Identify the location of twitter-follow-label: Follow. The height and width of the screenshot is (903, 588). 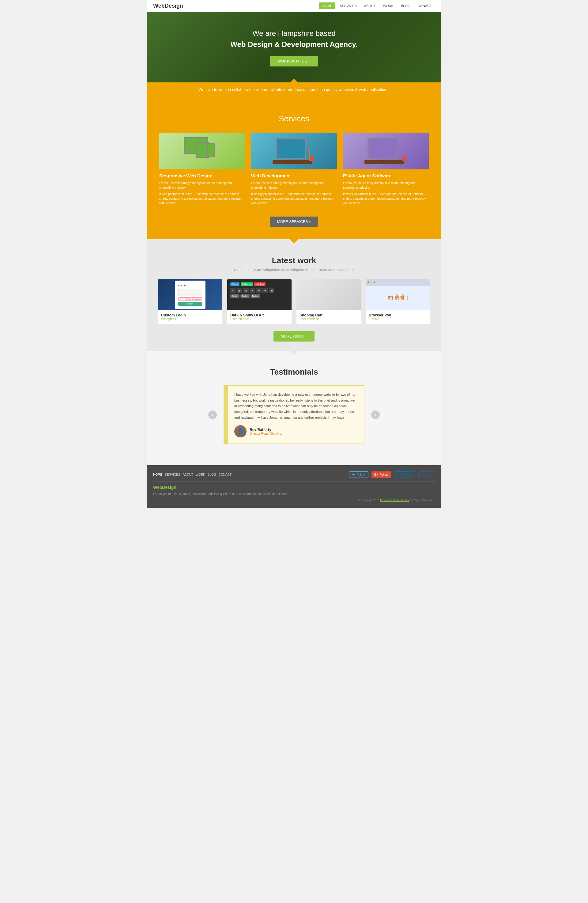
(361, 475).